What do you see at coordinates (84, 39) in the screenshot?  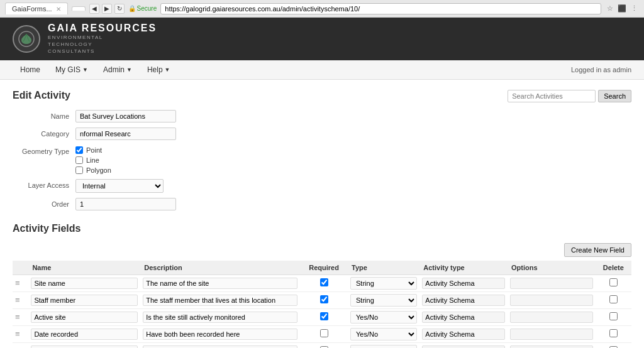 I see `logo-area: GAIA RESOURCES ENVIRONMENTAL TECHNOLOGY …` at bounding box center [84, 39].